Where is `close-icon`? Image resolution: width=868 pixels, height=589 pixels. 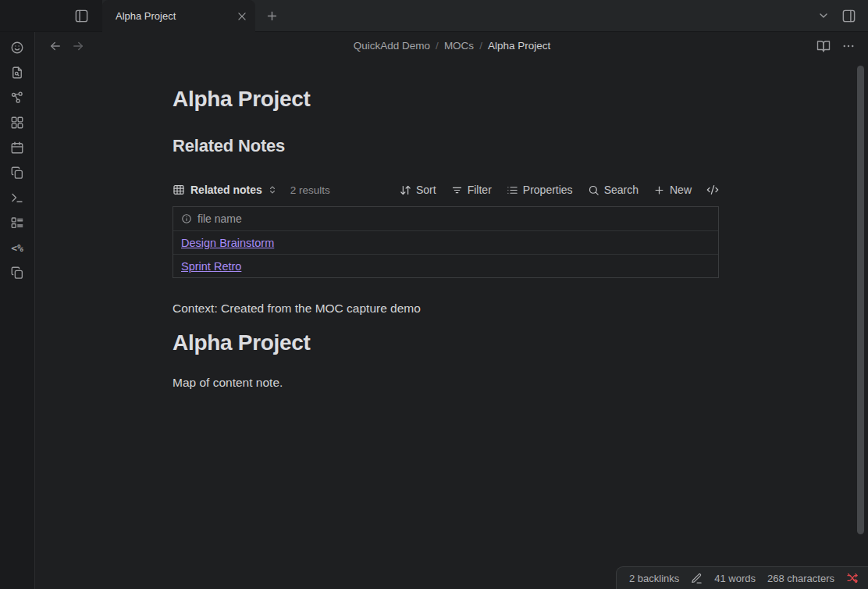 close-icon is located at coordinates (242, 16).